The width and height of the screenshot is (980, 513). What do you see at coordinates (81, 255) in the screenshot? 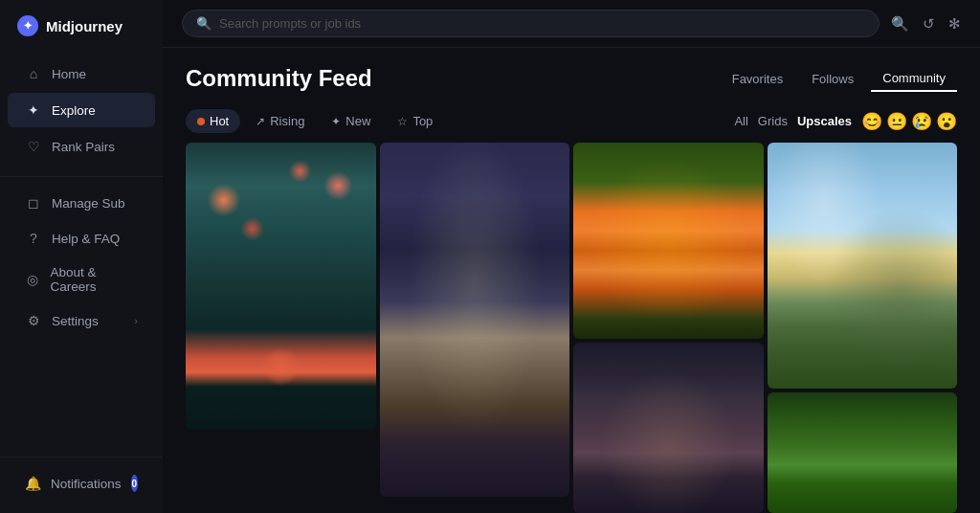
I see `sidebar-nav: ⌂ Home ✦ Explore ♡ Rank Pairs ◻ Manage S…` at bounding box center [81, 255].